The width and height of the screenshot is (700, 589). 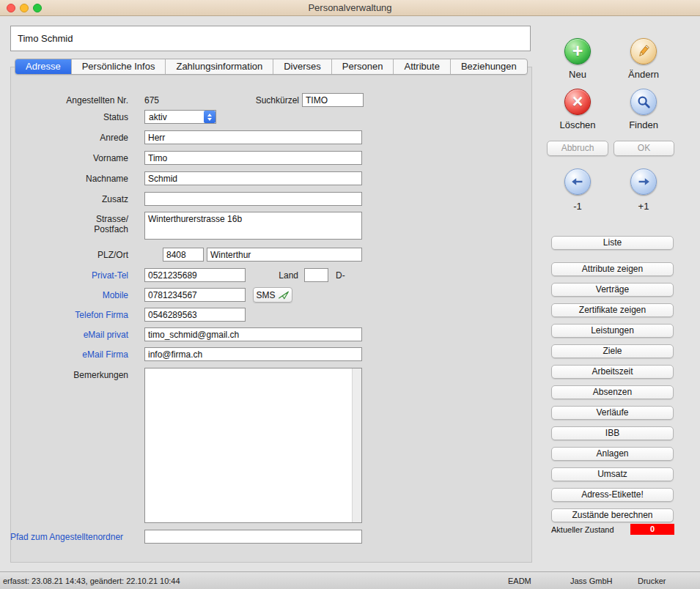 What do you see at coordinates (613, 434) in the screenshot?
I see `nav-button-ibb: IBB` at bounding box center [613, 434].